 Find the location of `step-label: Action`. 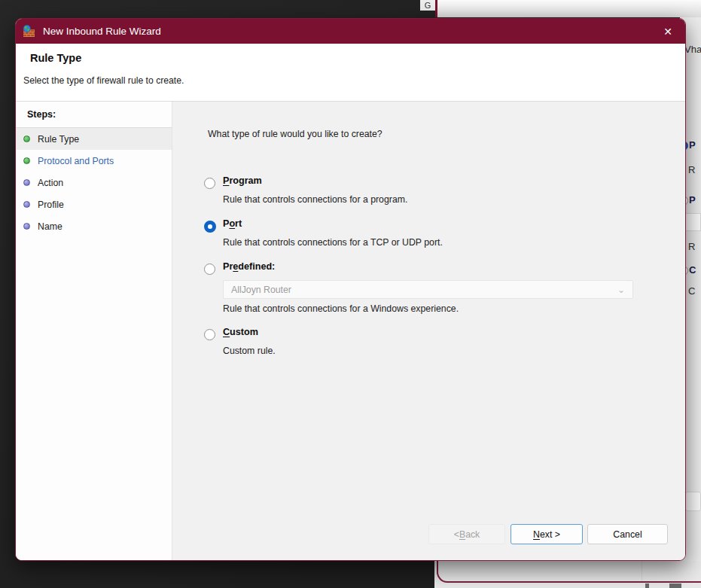

step-label: Action is located at coordinates (50, 183).